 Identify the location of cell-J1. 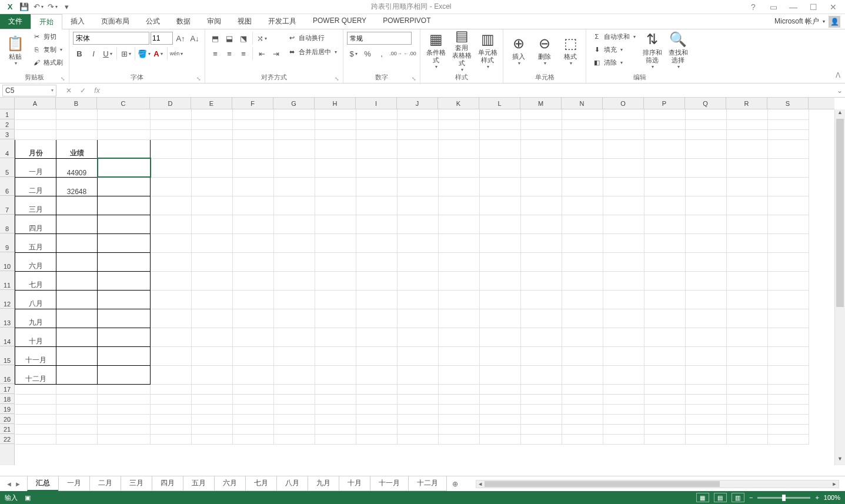
(418, 114).